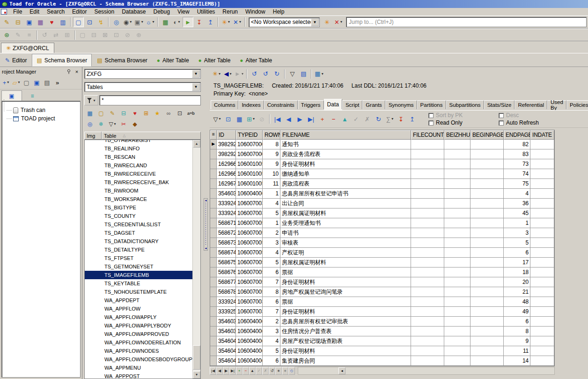  What do you see at coordinates (517, 361) in the screenshot?
I see `cell-endpage: 14` at bounding box center [517, 361].